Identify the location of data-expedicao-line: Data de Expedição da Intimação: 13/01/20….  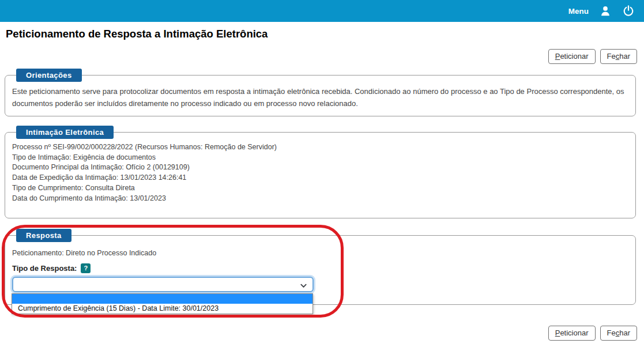
(324, 178).